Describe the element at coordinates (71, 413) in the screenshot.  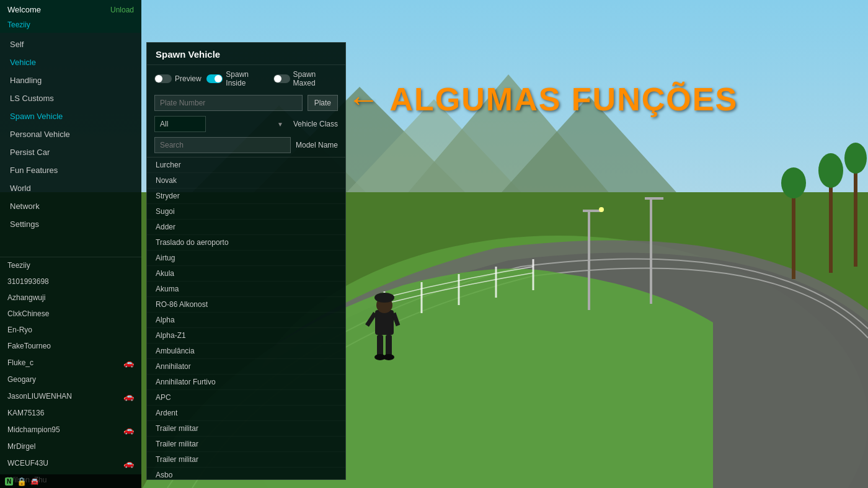
I see `player-kam75136: KAM75136` at that location.